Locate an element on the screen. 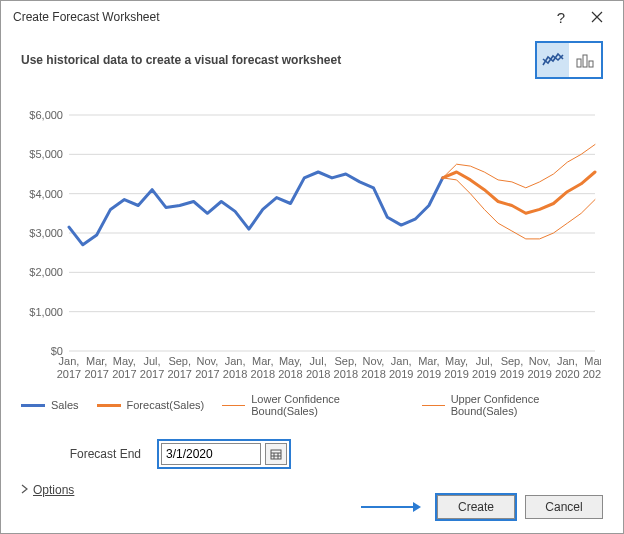  arrow-annotation is located at coordinates (391, 508).